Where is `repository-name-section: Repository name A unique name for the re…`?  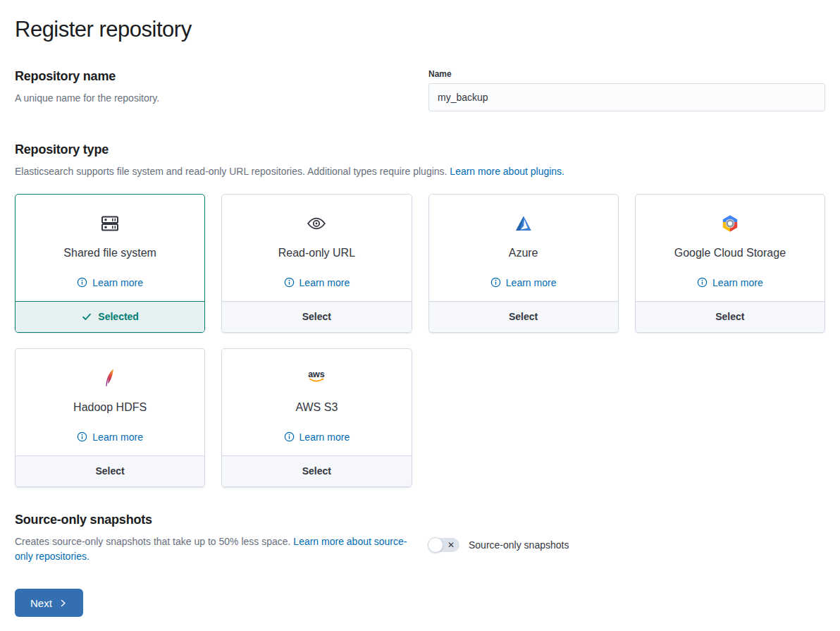
repository-name-section: Repository name A unique name for the re… is located at coordinates (420, 90).